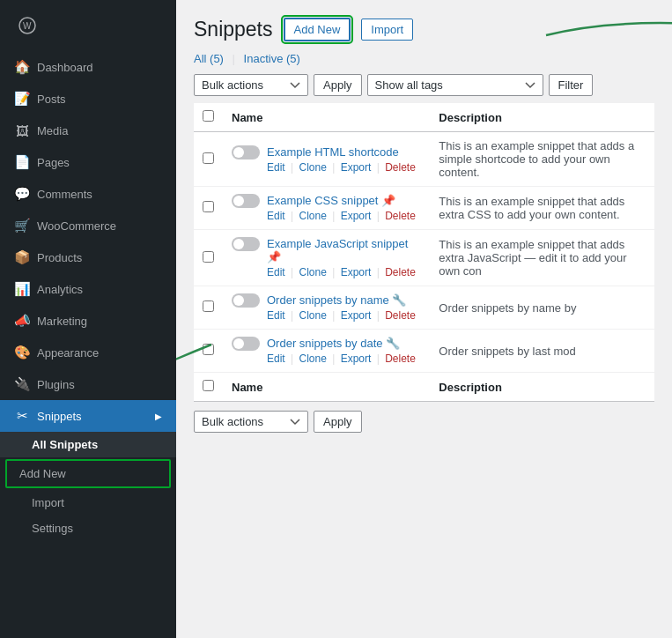 The width and height of the screenshot is (672, 638). I want to click on apply-button-top: Apply, so click(338, 85).